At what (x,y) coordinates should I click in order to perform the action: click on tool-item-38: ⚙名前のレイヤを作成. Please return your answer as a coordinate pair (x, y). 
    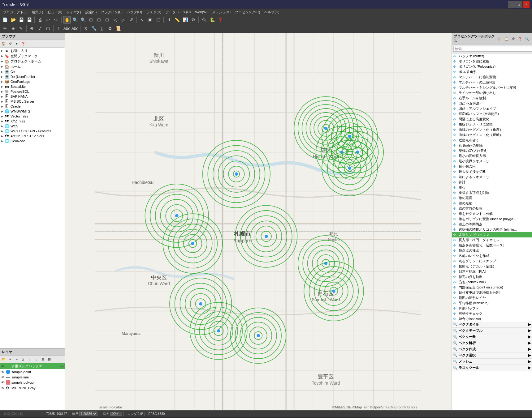
    Looking at the image, I should click on (492, 256).